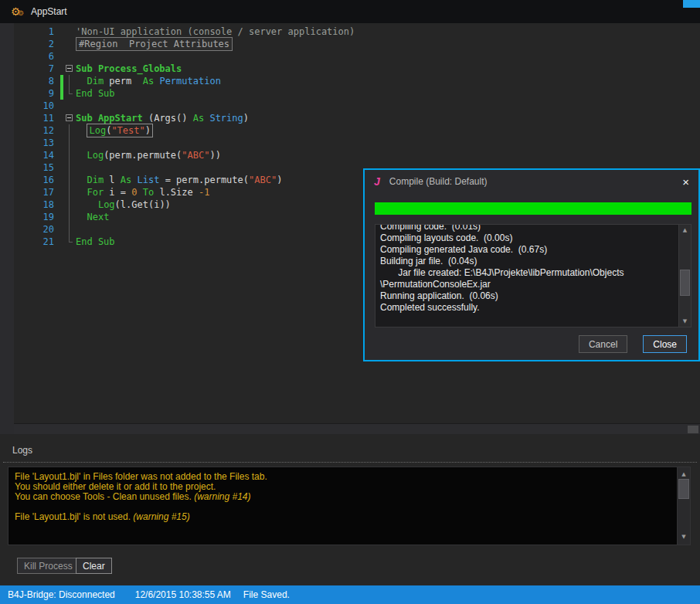  Describe the element at coordinates (527, 297) in the screenshot. I see `compile-log-line: Running application. (0.06s)` at that location.